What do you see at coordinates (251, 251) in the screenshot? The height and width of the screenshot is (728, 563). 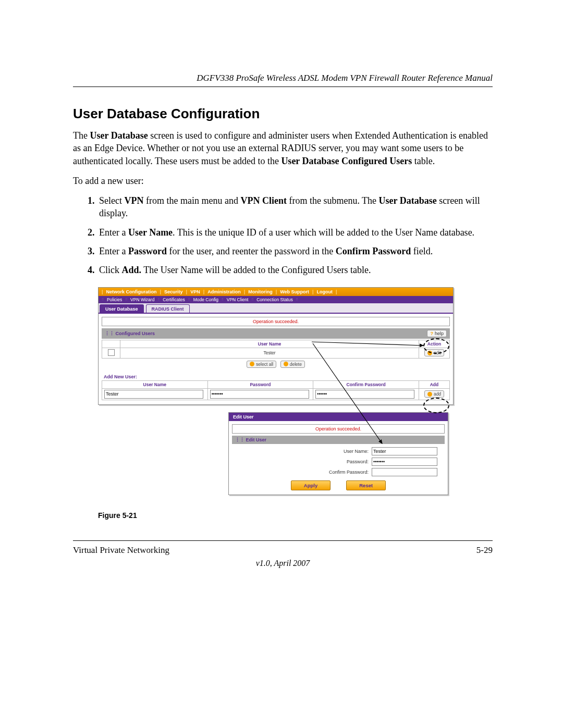 I see `text: for the user, and reenter the password i…` at bounding box center [251, 251].